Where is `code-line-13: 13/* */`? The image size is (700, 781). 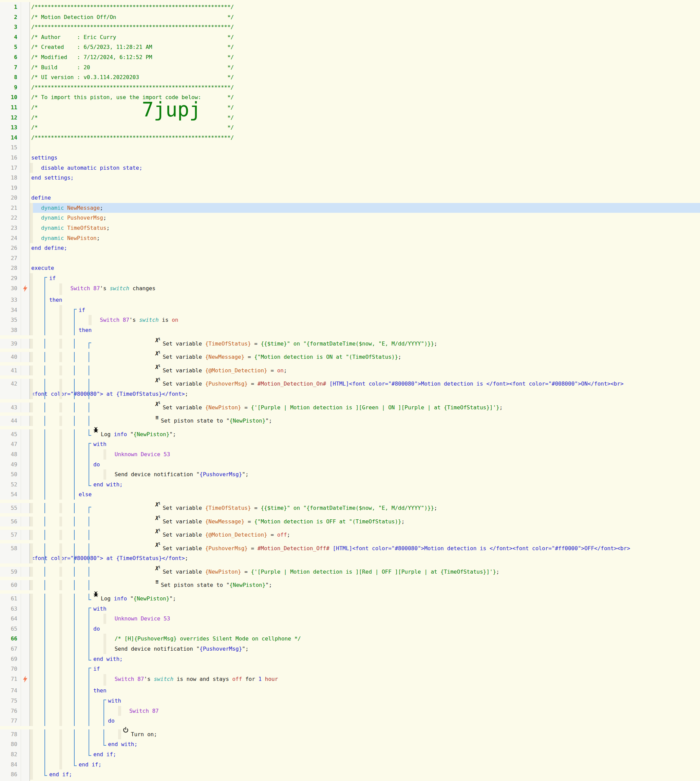
code-line-13: 13/* */ is located at coordinates (350, 128).